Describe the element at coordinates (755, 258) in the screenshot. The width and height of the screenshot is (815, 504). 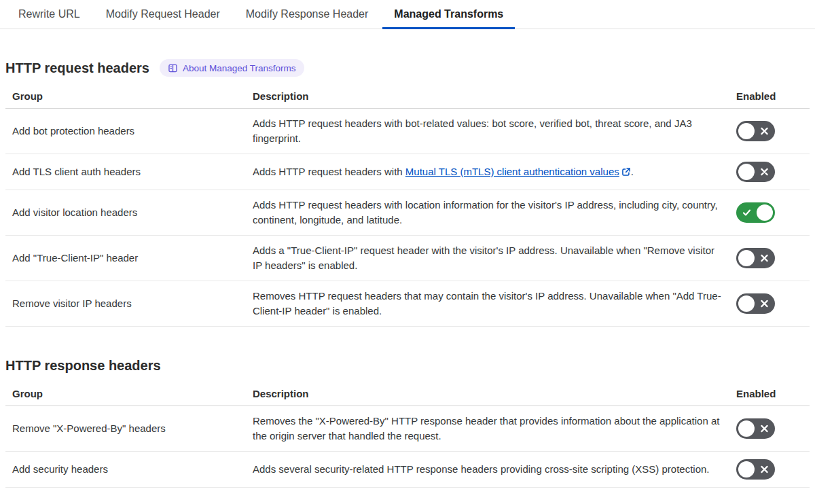
I see `toggle-add-true-client-ip-header` at that location.